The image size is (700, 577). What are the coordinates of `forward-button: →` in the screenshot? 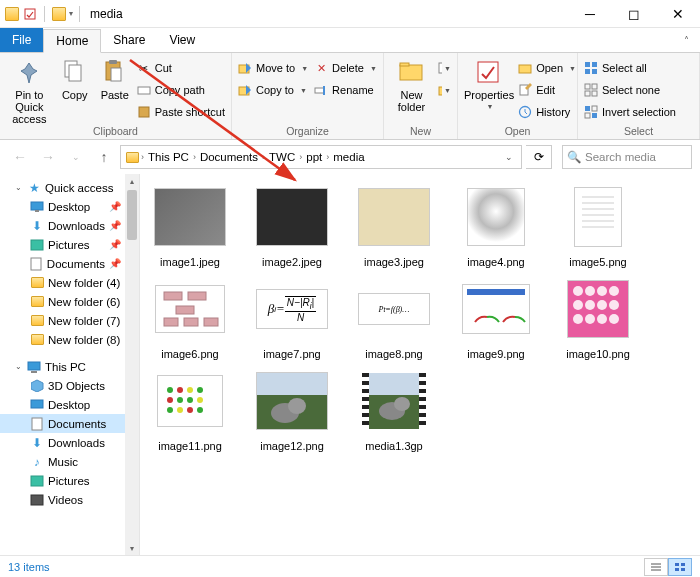 It's located at (48, 157).